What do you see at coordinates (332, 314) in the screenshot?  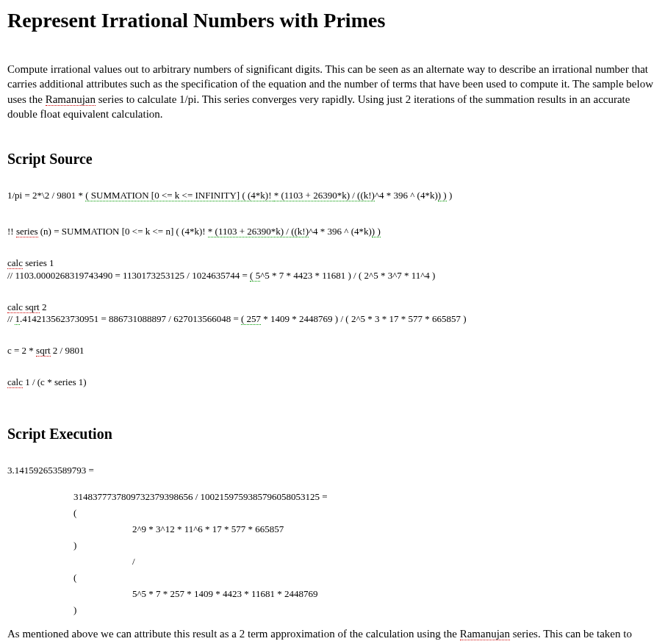 I see `source-line-4: calc sqrt 2 // 1.4142135623730951 = 8867…` at bounding box center [332, 314].